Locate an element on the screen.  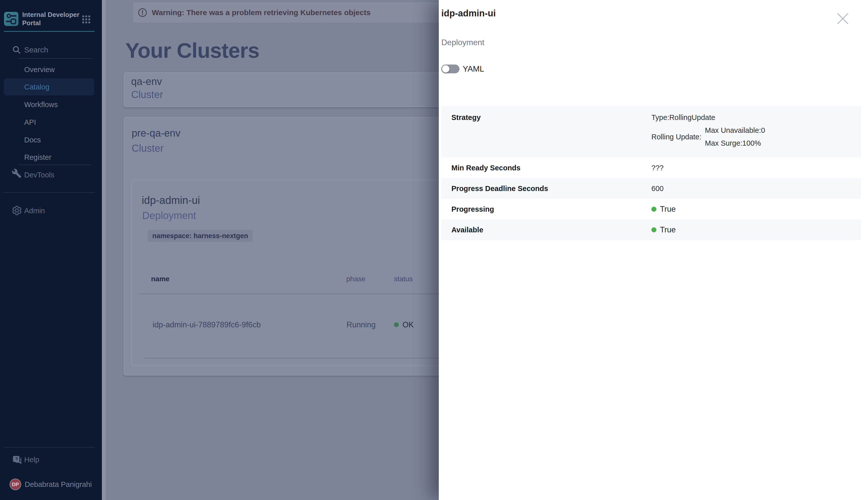
sidebar-item-register: Register is located at coordinates (38, 157).